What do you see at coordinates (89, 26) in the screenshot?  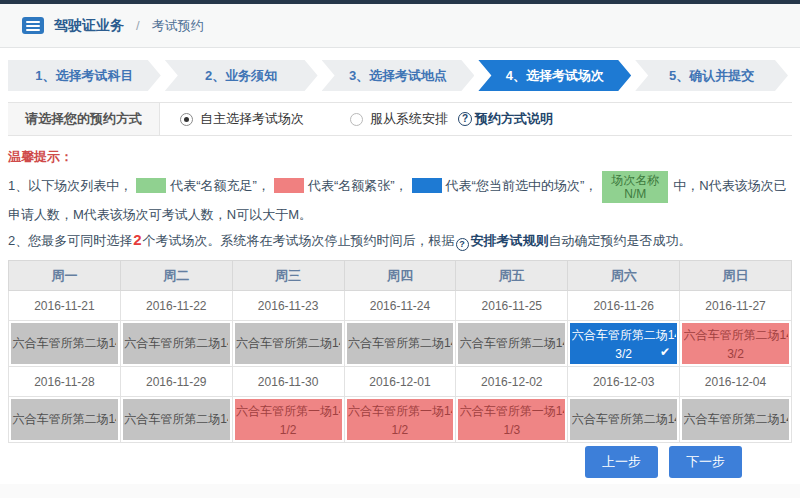 I see `breadcrumb-root: 驾驶证业务` at bounding box center [89, 26].